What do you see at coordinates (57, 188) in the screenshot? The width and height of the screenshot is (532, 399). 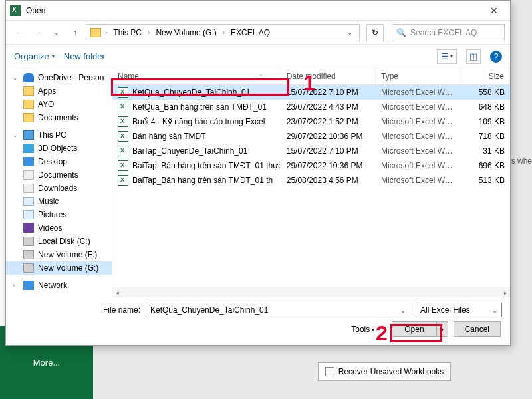 I see `tree-label: Downloads` at bounding box center [57, 188].